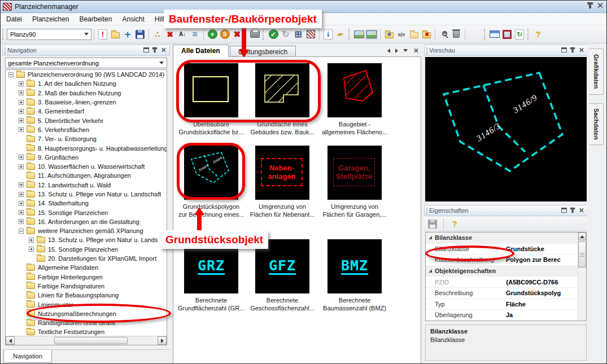 This screenshot has width=607, height=364. I want to click on preset-dropdown: Planzv90, so click(49, 34).